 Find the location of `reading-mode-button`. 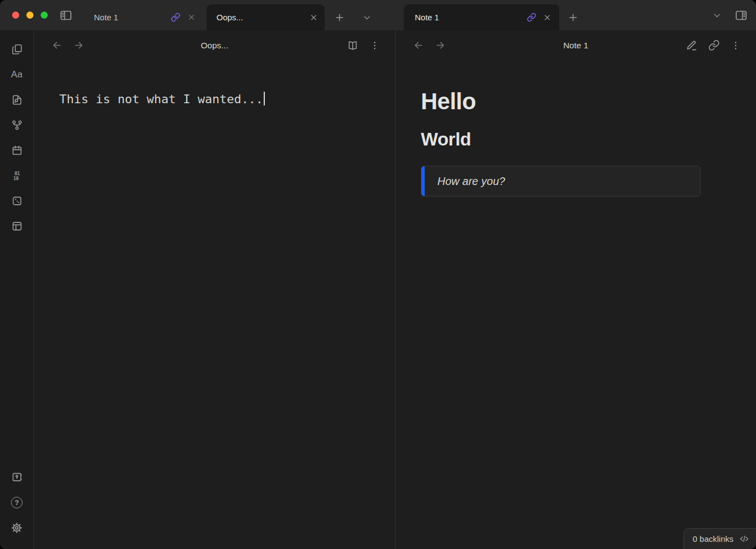

reading-mode-button is located at coordinates (353, 45).